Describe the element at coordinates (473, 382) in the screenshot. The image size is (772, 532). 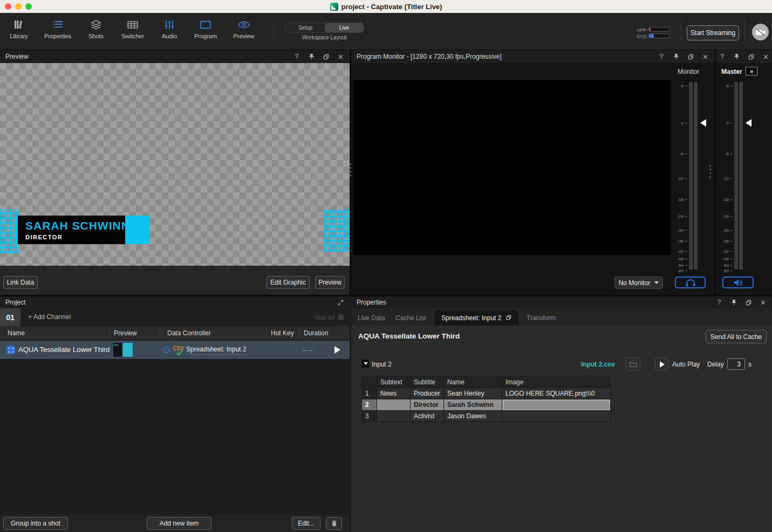
I see `spreadsheet-column-header: Name` at that location.